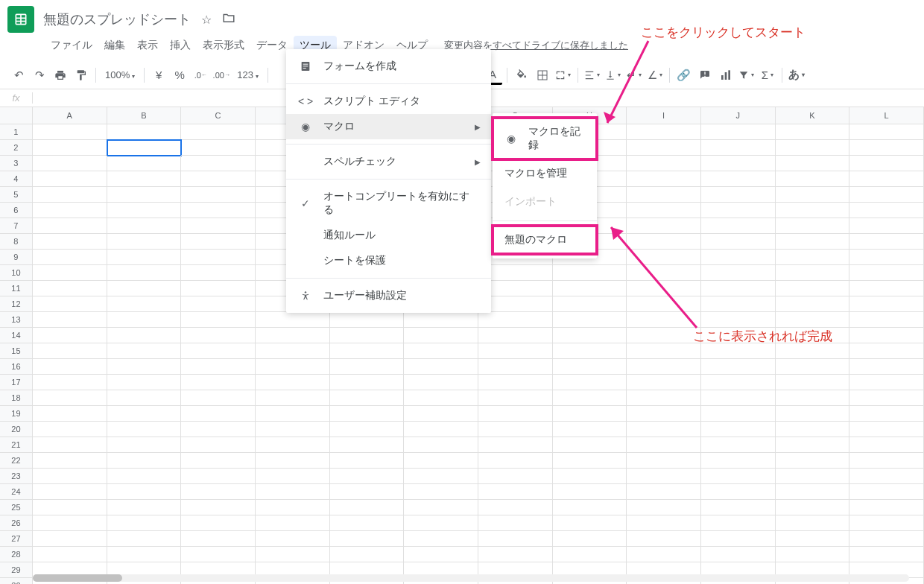 This screenshot has width=924, height=584. I want to click on row-header: 10, so click(16, 273).